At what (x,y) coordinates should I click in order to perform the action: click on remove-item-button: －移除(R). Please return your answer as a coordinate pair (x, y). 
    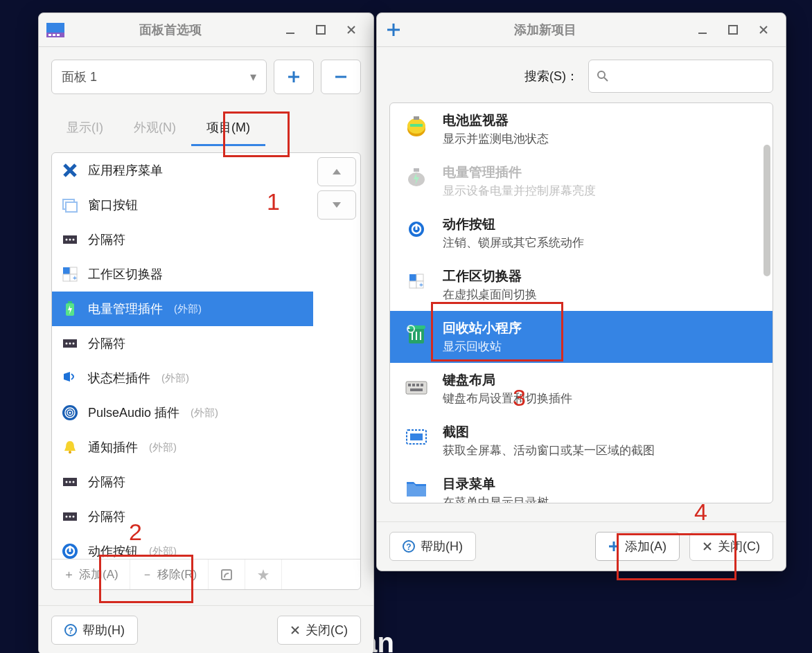
    Looking at the image, I should click on (170, 575).